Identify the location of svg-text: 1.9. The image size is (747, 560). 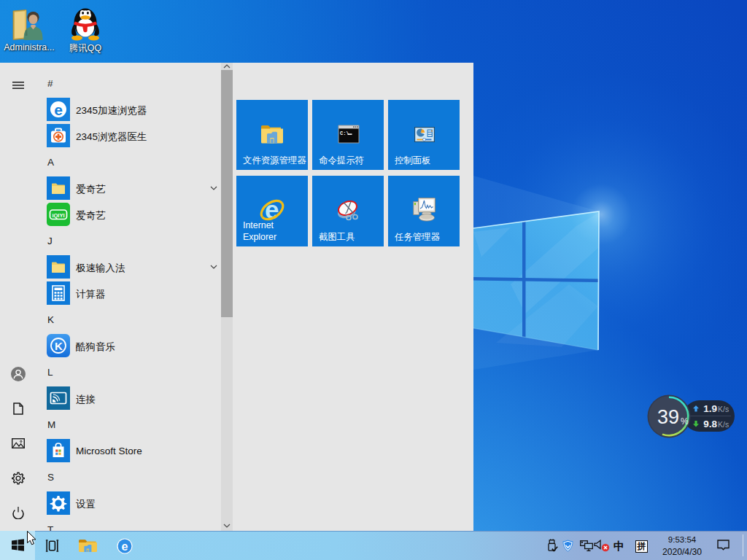
(711, 408).